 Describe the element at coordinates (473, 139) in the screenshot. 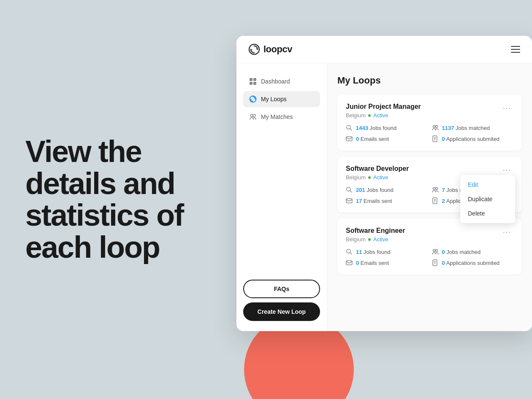

I see `stat-applications-1: 0 Applications submited` at that location.